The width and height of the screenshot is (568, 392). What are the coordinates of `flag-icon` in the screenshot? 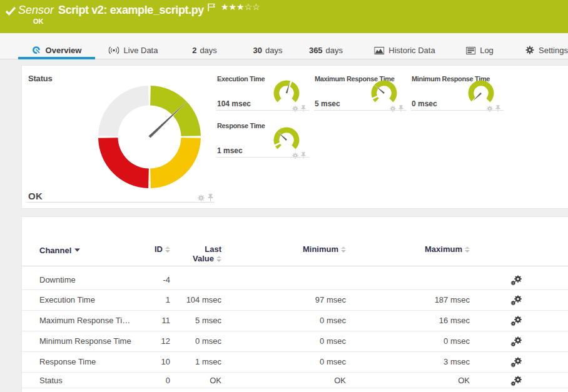 It's located at (211, 9).